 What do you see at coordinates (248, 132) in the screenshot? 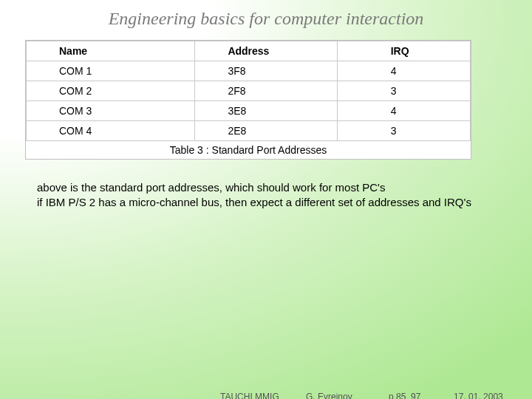
I see `table-row: COM 4 2E8 3` at bounding box center [248, 132].